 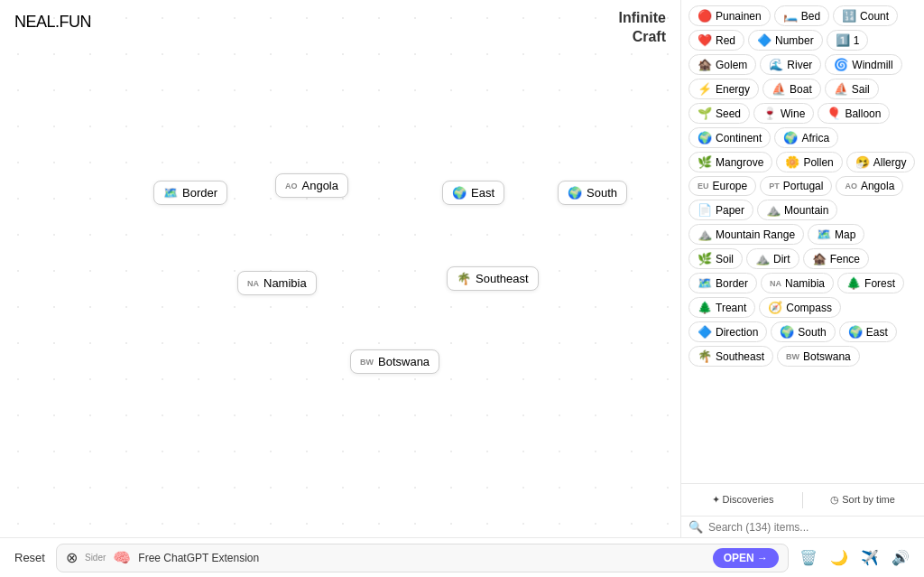 I want to click on open-button: OPEN →, so click(x=745, y=558).